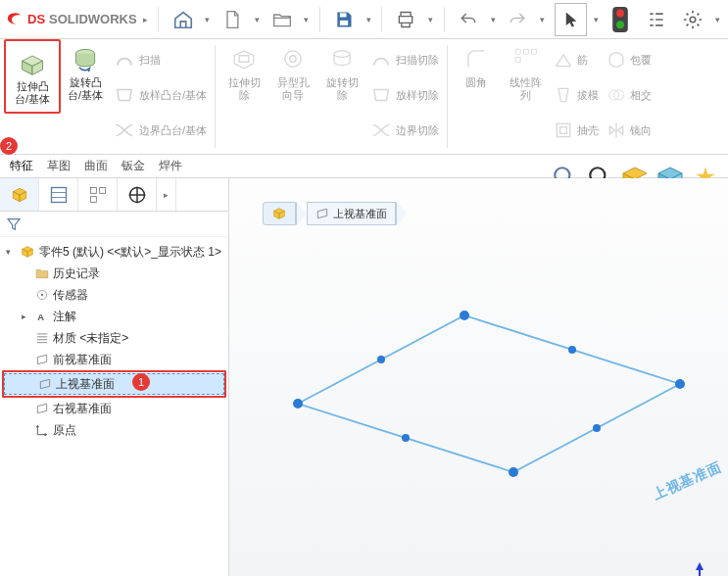  Describe the element at coordinates (146, 20) in the screenshot. I see `brand-dropdown-icon: ▸` at that location.